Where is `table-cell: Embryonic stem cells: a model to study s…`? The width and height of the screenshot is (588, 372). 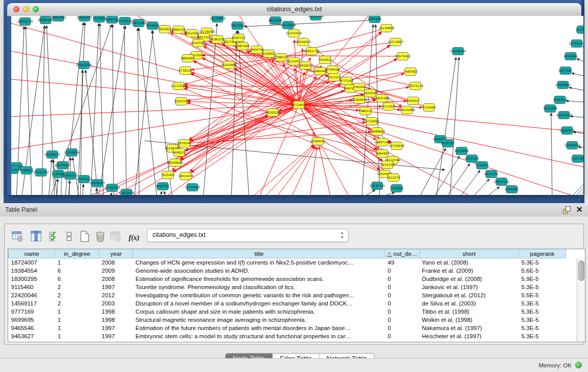
table-cell: Embryonic stem cells: a model to study s… is located at coordinates (259, 336).